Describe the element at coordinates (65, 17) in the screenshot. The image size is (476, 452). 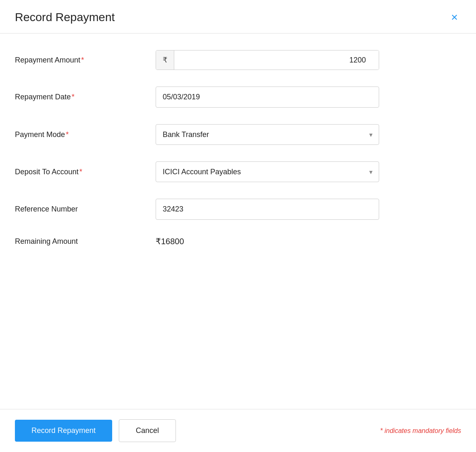
I see `modal-title: Record Repayment` at that location.